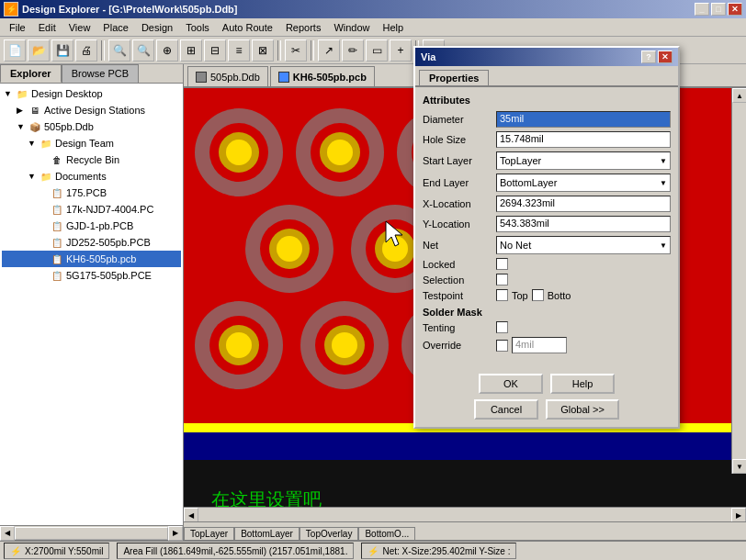  What do you see at coordinates (583, 183) in the screenshot?
I see `end-layer-select: BottomLayer ▼` at bounding box center [583, 183].